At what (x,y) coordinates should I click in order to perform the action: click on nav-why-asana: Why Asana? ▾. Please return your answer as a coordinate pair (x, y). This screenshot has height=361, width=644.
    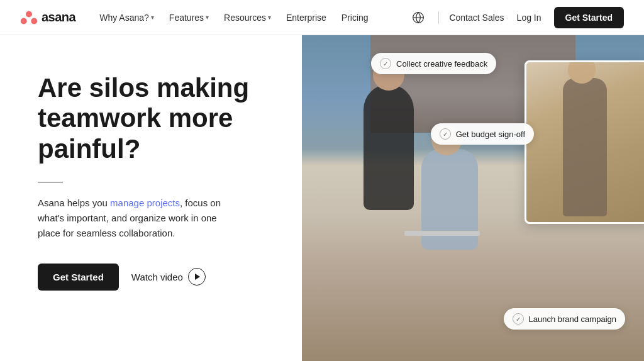
    Looking at the image, I should click on (127, 18).